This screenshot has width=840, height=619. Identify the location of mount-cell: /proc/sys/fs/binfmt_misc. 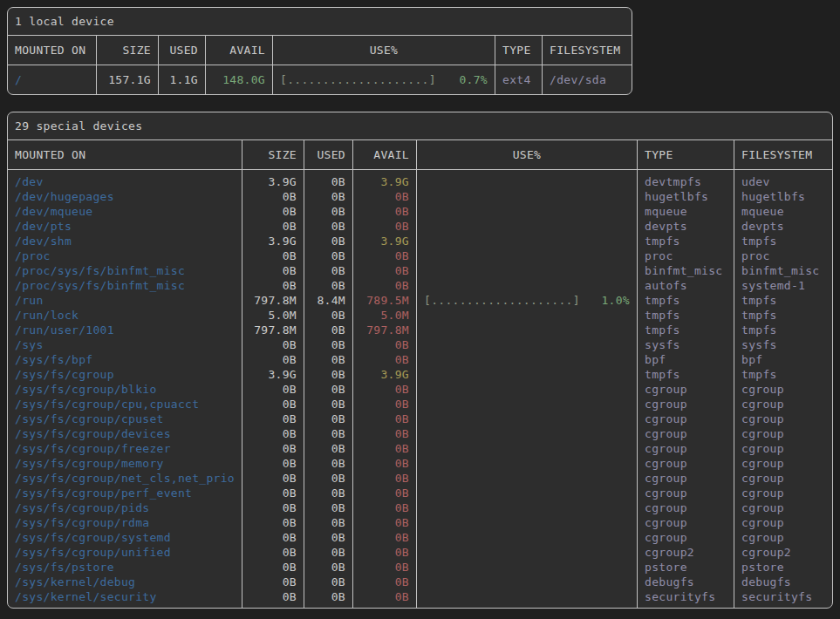
(126, 270).